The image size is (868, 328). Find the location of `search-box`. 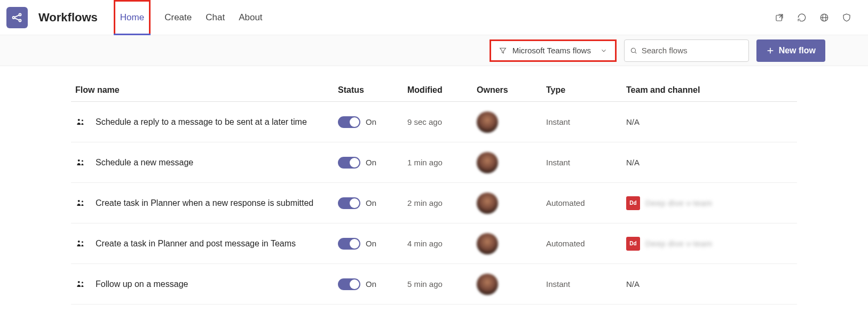

search-box is located at coordinates (686, 51).